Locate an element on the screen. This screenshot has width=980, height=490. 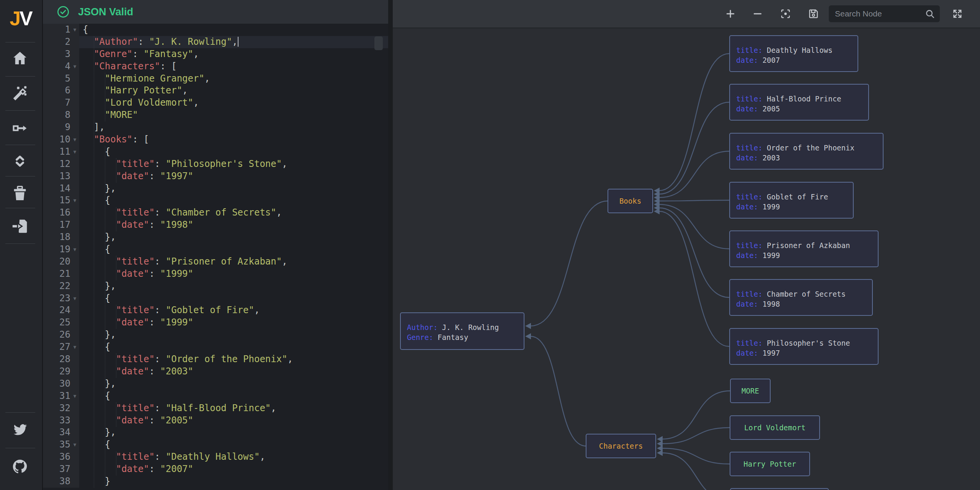
search-icon is located at coordinates (930, 15).